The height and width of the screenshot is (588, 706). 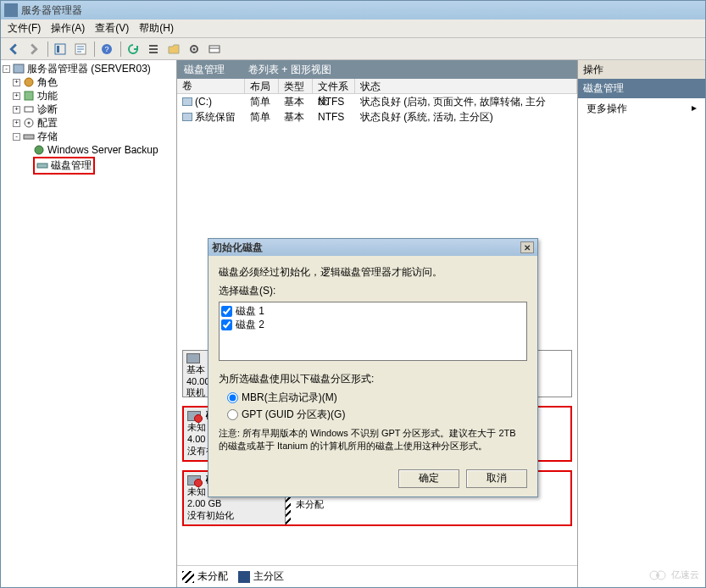 I want to click on center-title: 磁盘管理, so click(x=204, y=69).